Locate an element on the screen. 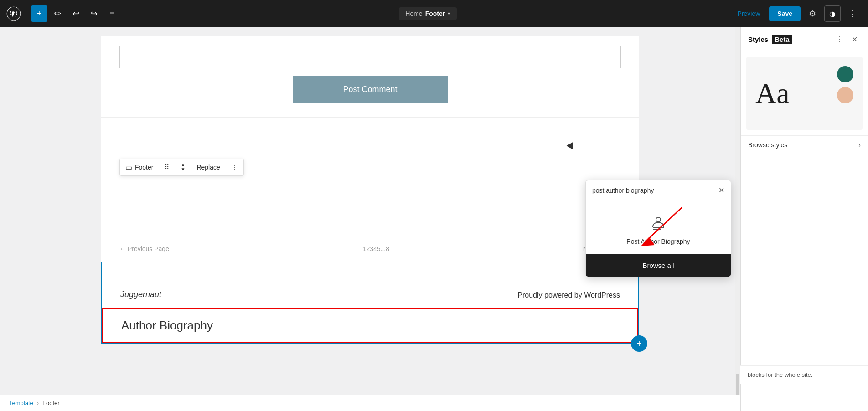  styles-header-icons: ⋮ ✕ is located at coordinates (847, 39).